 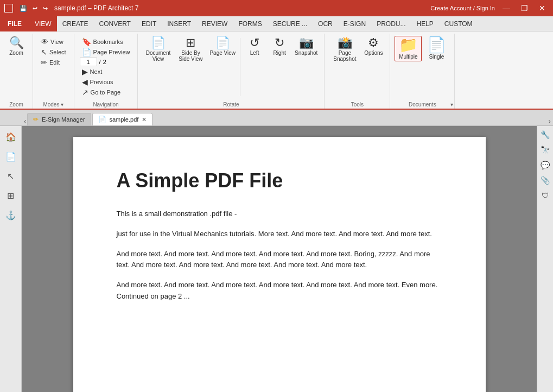 I want to click on snapshot-icon: 📷, so click(x=306, y=43).